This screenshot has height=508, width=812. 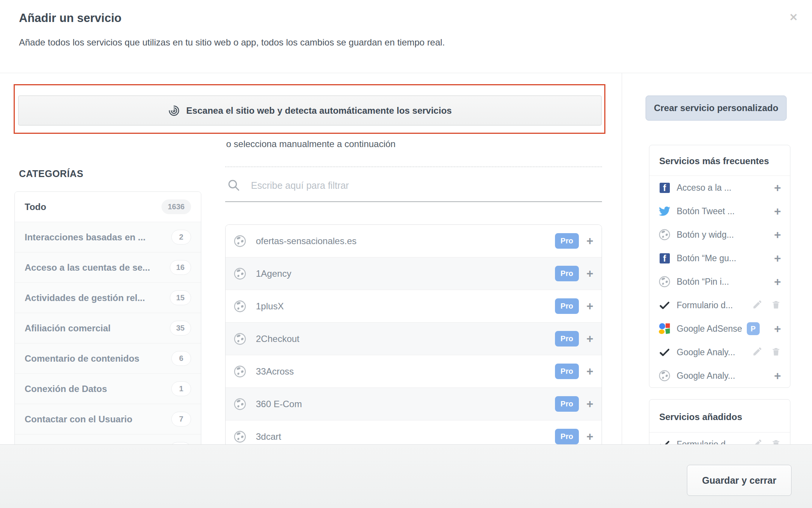 What do you see at coordinates (310, 111) in the screenshot?
I see `scan-website-button: Escanea el sitio web y detecta automátic…` at bounding box center [310, 111].